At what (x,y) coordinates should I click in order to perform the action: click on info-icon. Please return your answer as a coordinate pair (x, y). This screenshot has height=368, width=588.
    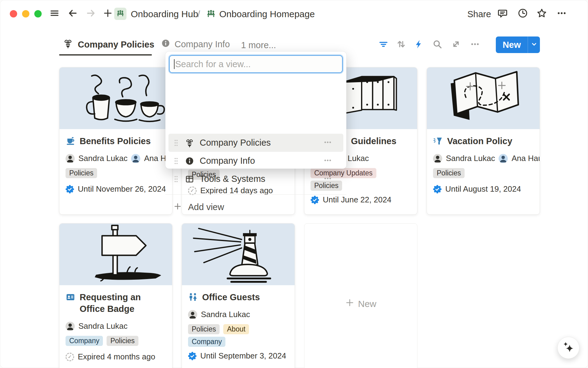
    Looking at the image, I should click on (166, 44).